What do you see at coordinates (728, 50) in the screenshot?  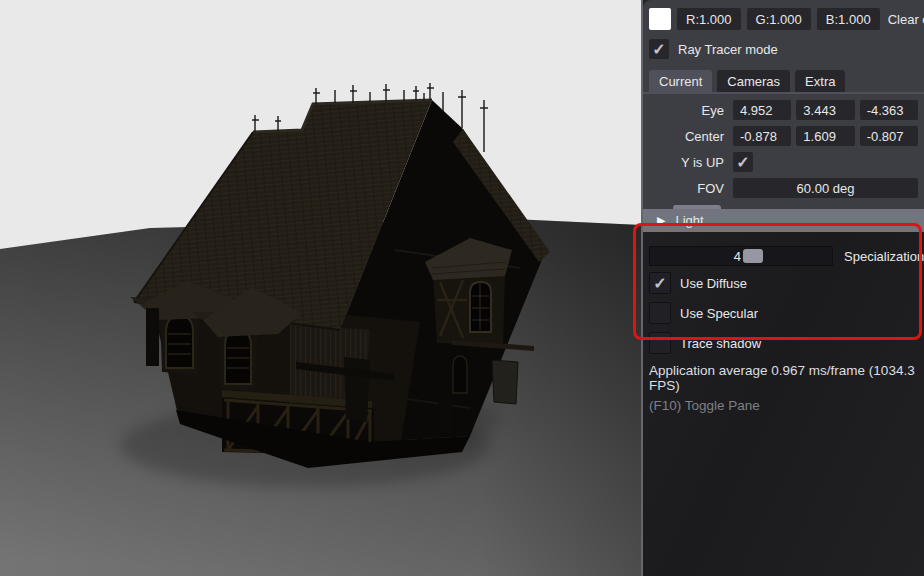 I see `ray-tracer-label: Ray Tracer mode` at bounding box center [728, 50].